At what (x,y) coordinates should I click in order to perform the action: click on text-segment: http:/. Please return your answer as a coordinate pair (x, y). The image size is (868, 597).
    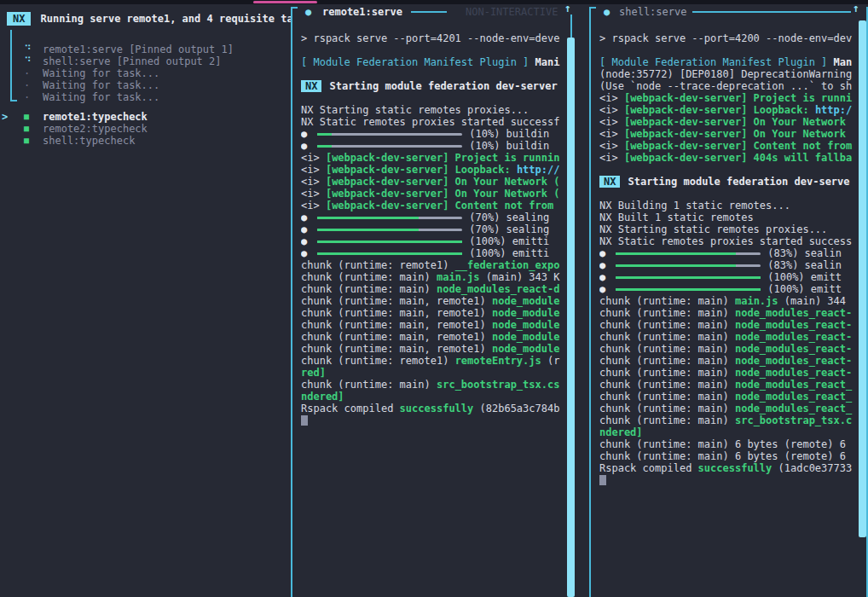
    Looking at the image, I should click on (834, 110).